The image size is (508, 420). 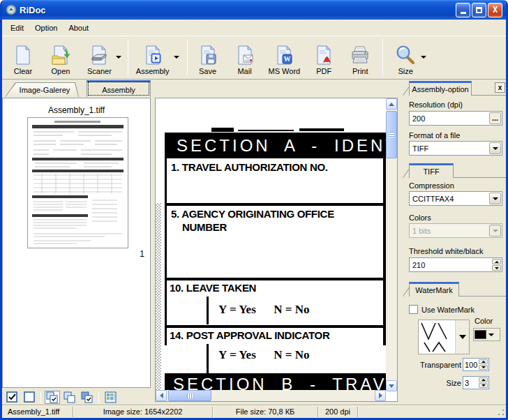 I want to click on scroll-left-button, so click(x=161, y=396).